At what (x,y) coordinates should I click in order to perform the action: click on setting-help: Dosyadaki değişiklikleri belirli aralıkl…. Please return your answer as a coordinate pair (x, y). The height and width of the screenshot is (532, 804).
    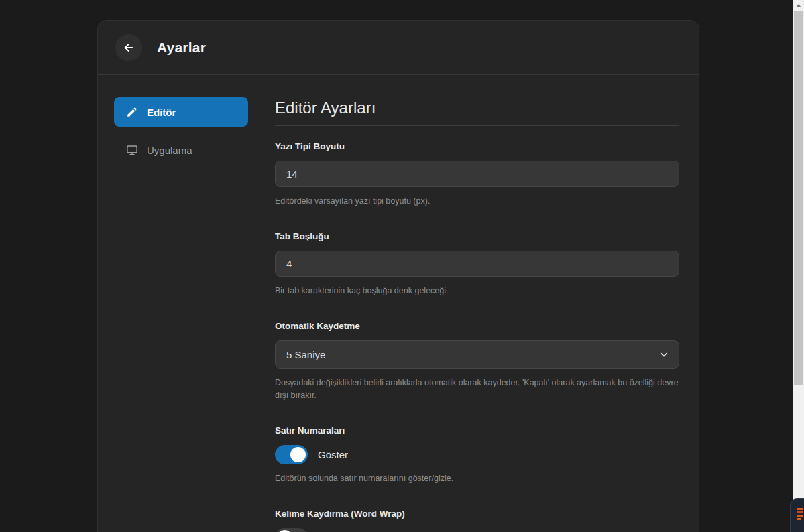
    Looking at the image, I should click on (477, 389).